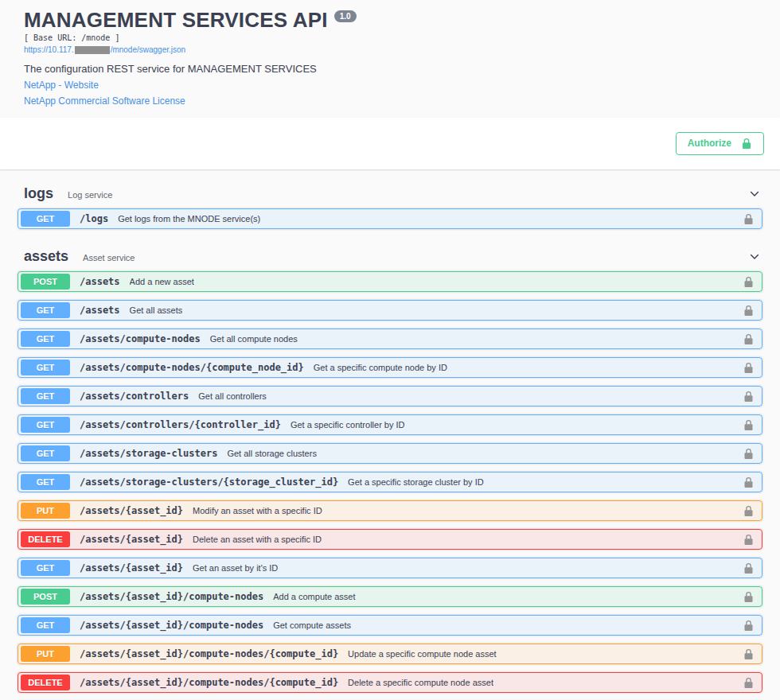 The image size is (780, 700). Describe the element at coordinates (254, 339) in the screenshot. I see `operation-summary: Get all compute nodes` at that location.